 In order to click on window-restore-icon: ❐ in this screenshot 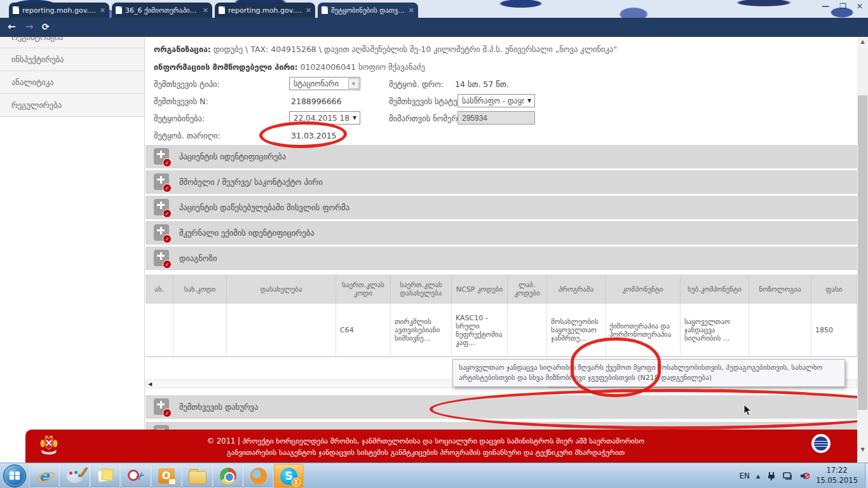, I will do `click(843, 6)`.